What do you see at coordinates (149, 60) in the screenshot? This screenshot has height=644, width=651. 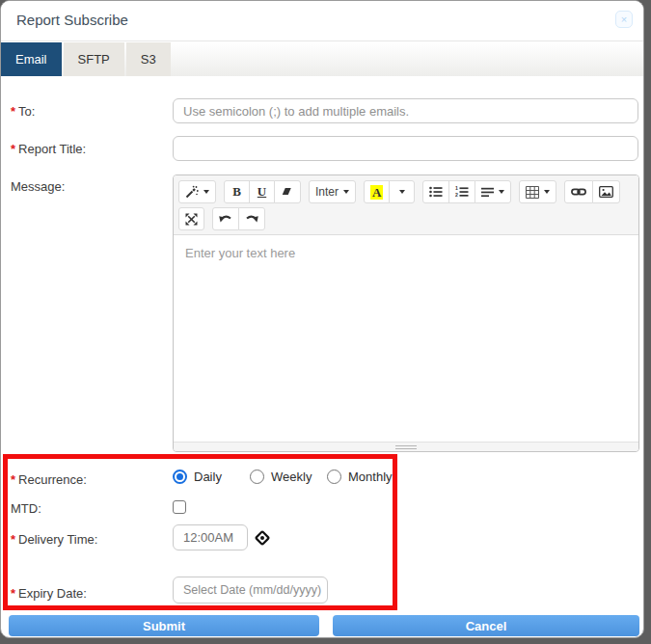 I see `tab-s3: S3` at bounding box center [149, 60].